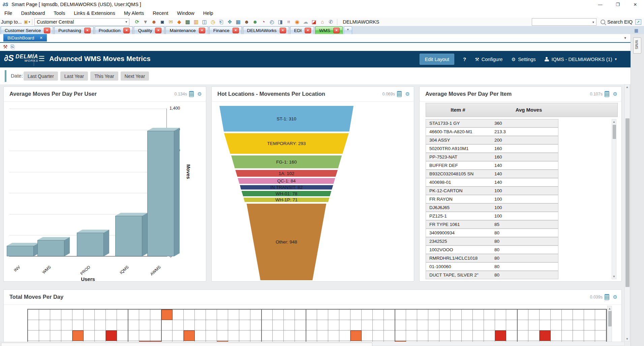 Image resolution: width=644 pixels, height=346 pixels. I want to click on funnel-segment-st-1: ST-1: 310, so click(286, 119).